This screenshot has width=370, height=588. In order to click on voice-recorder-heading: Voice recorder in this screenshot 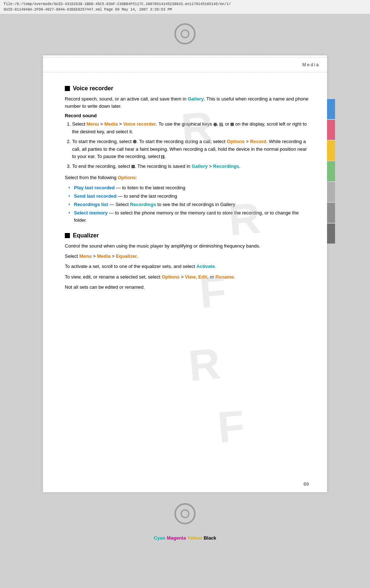, I will do `click(93, 88)`.